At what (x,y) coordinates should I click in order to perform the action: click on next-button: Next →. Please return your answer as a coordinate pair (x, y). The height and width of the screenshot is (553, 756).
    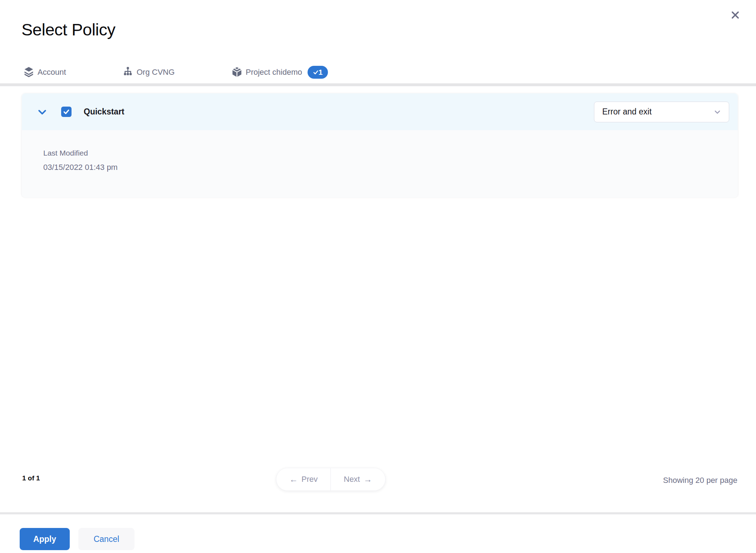
    Looking at the image, I should click on (358, 479).